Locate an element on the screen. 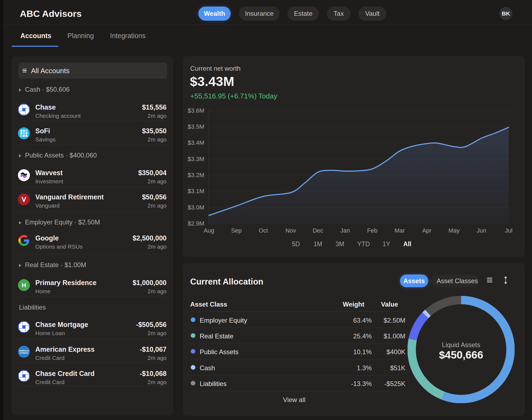  svg-text: $3.0M is located at coordinates (196, 207).